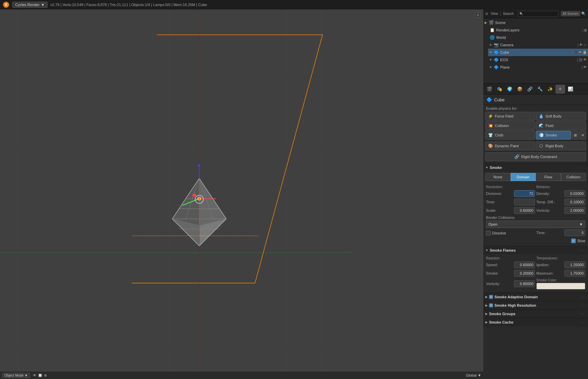 The image size is (588, 379). What do you see at coordinates (16, 376) in the screenshot?
I see `viewport-mode-button: Object Mode ▼` at bounding box center [16, 376].